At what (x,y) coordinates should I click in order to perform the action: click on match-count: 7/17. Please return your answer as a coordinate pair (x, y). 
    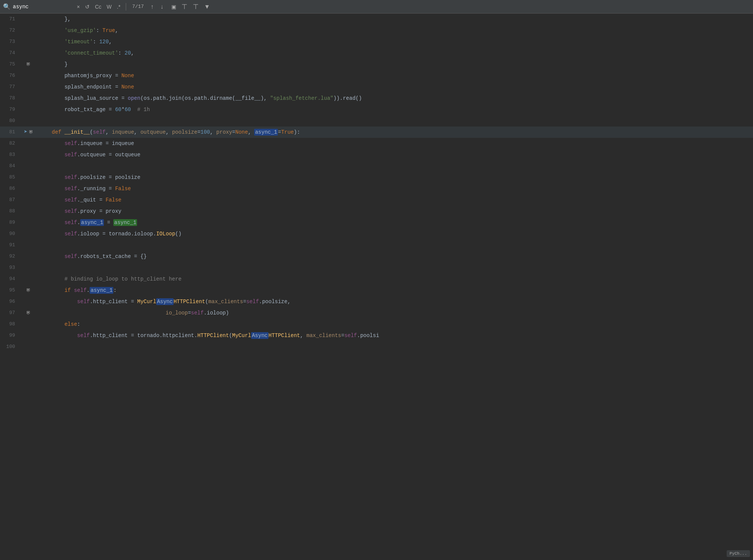
    Looking at the image, I should click on (138, 7).